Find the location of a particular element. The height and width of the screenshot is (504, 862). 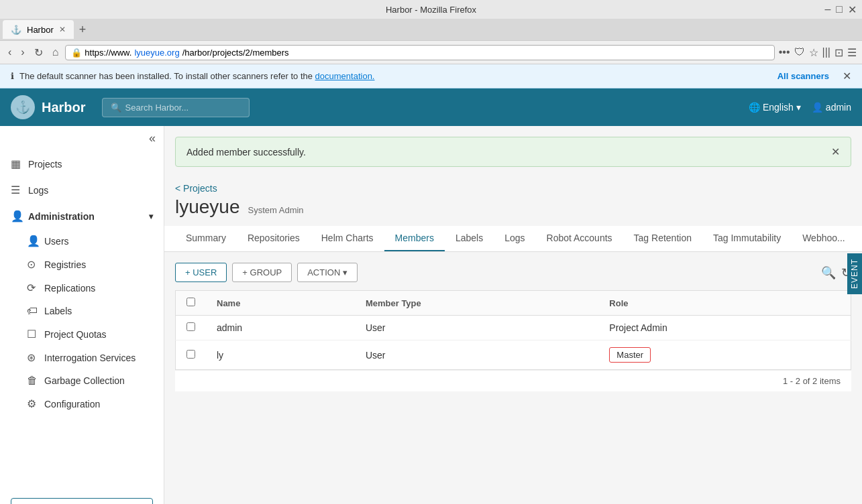

forward-button: › is located at coordinates (23, 52).